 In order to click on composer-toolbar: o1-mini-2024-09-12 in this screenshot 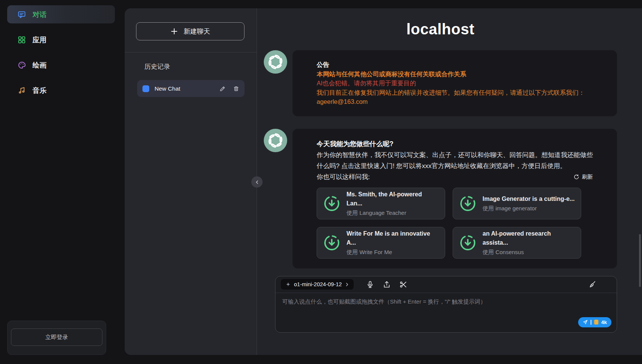, I will do `click(446, 285)`.